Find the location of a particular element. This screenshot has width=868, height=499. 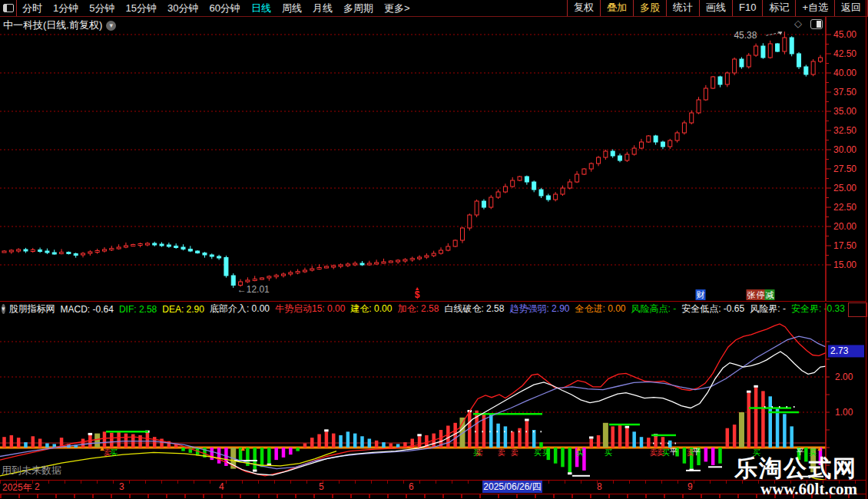

period-tab-5分钟: 5分钟 is located at coordinates (101, 8).